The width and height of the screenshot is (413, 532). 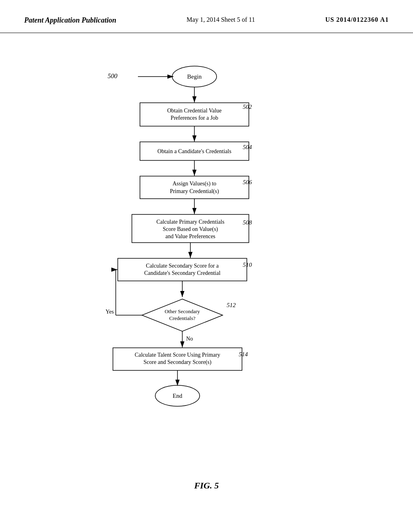 I want to click on box-510-text2: Candidate's Secondary Credential, so click(x=182, y=273).